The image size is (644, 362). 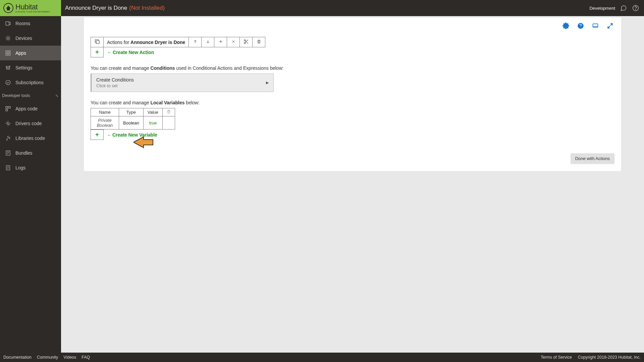 I want to click on app-name: Announce Dryer is Done, so click(x=96, y=8).